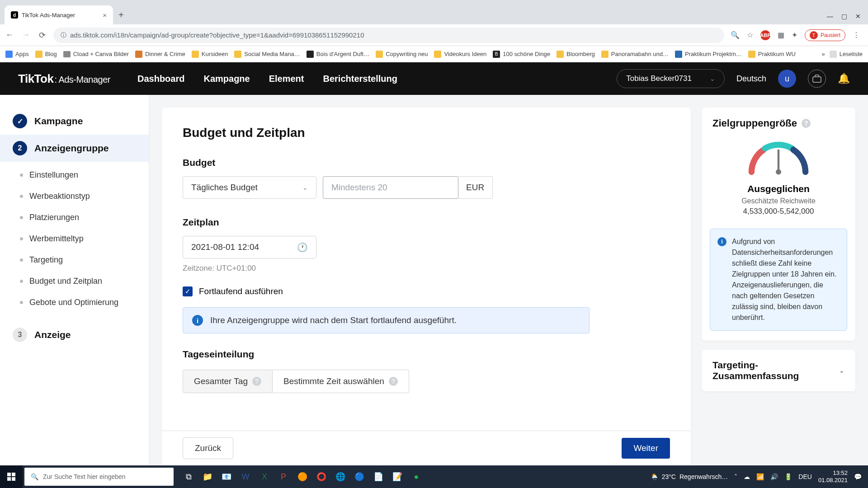 Image resolution: width=868 pixels, height=488 pixels. What do you see at coordinates (774, 477) in the screenshot?
I see `volume-icon: 🔊` at bounding box center [774, 477].